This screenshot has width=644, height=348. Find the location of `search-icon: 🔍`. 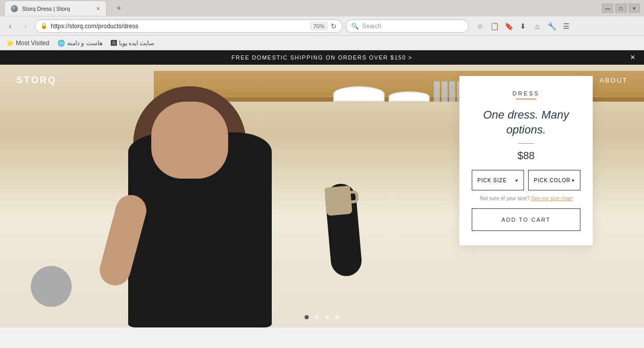

search-icon: 🔍 is located at coordinates (355, 26).